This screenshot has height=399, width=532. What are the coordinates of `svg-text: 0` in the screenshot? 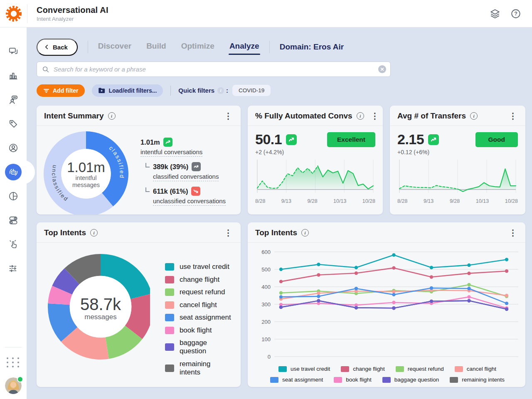 It's located at (269, 357).